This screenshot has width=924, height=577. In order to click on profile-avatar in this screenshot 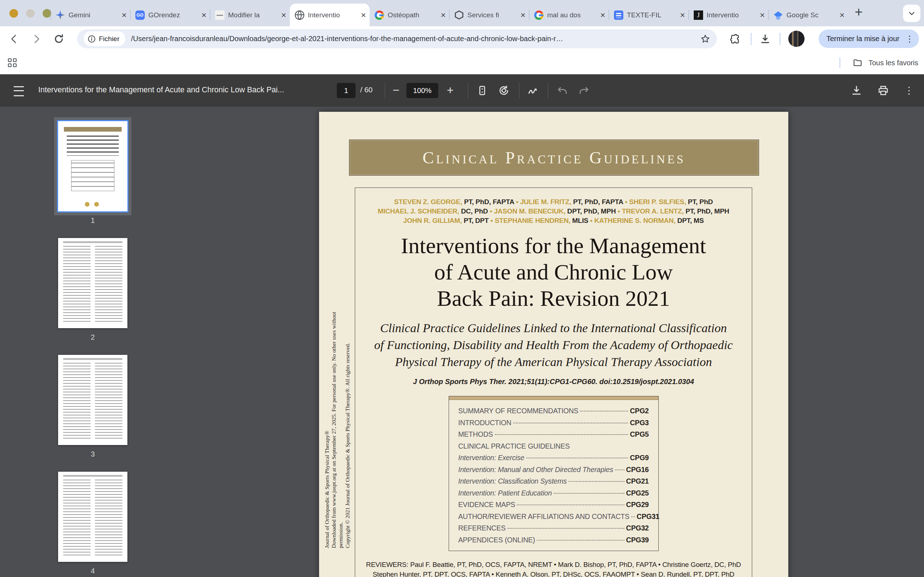, I will do `click(796, 39)`.